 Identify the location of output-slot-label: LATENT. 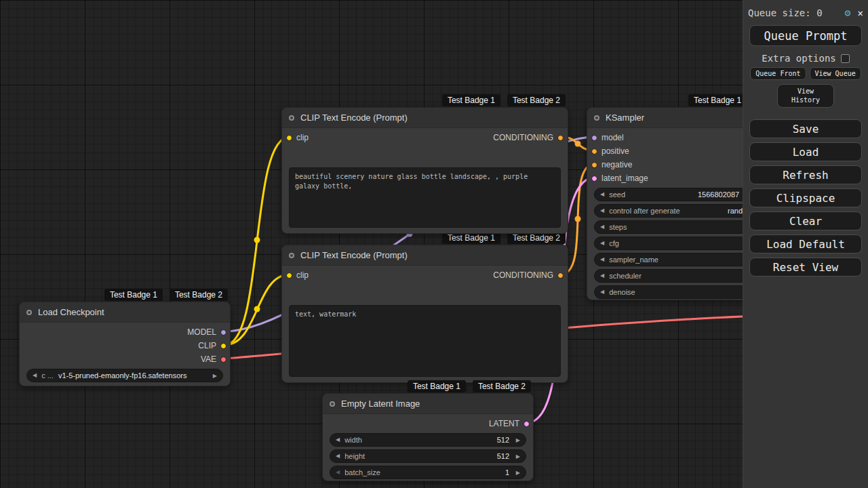
(505, 424).